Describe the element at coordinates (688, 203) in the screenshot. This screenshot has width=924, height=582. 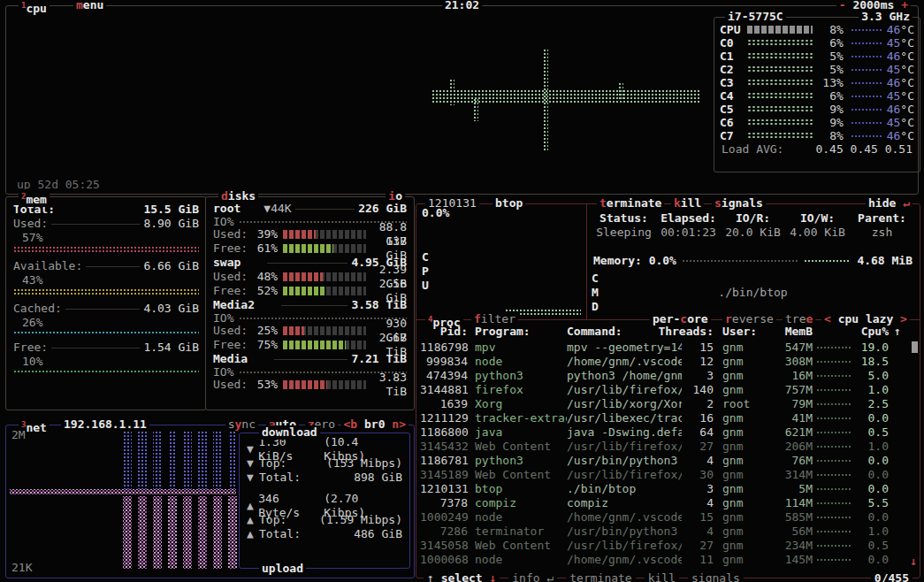
I see `kill-button: kill` at that location.